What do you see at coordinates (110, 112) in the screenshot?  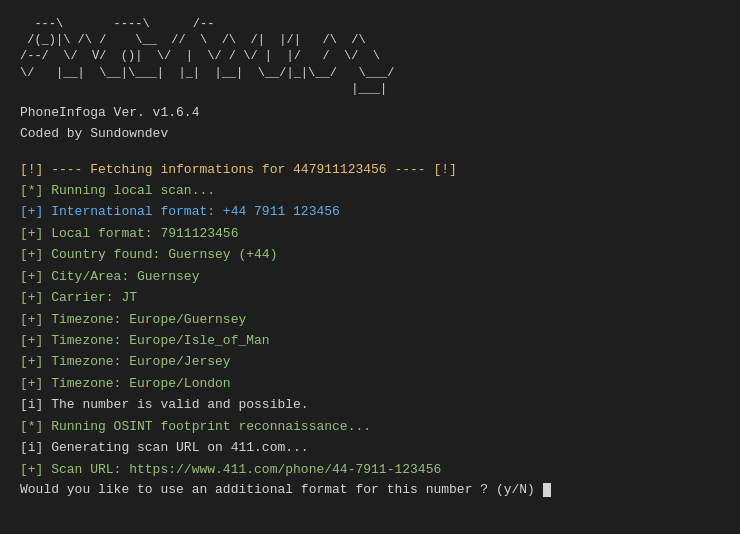 I see `version-line1: PhoneInfoga Ver. v1.6.4` at bounding box center [110, 112].